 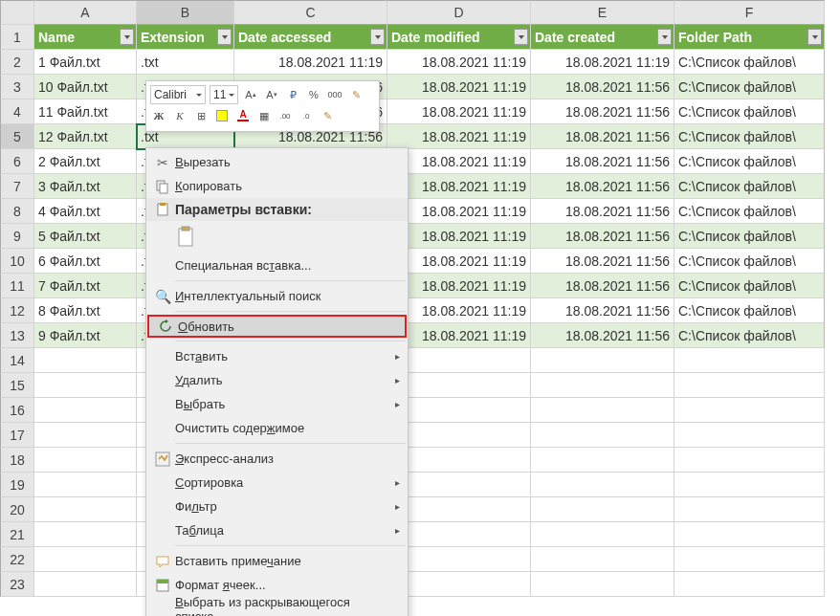 I want to click on empty-cell-17-F, so click(x=750, y=435).